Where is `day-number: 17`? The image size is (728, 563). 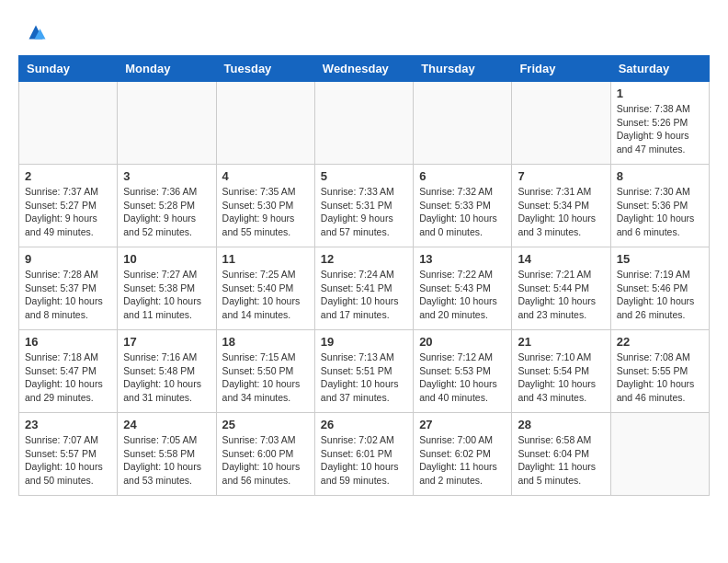
day-number: 17 is located at coordinates (166, 342).